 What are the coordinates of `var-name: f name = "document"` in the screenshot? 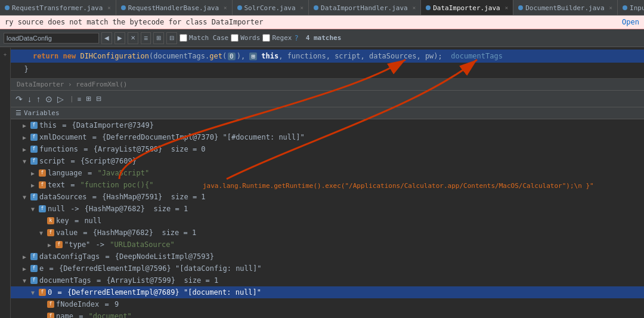 It's located at (327, 314).